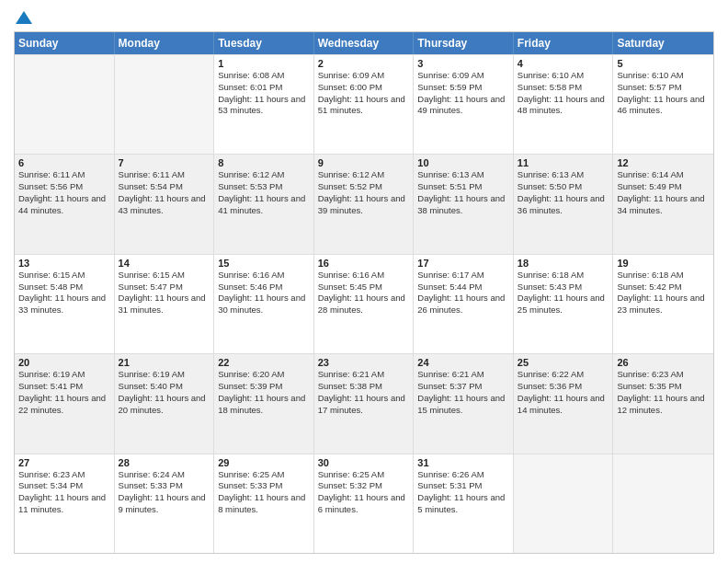 The image size is (728, 563). I want to click on day-number: 29, so click(264, 463).